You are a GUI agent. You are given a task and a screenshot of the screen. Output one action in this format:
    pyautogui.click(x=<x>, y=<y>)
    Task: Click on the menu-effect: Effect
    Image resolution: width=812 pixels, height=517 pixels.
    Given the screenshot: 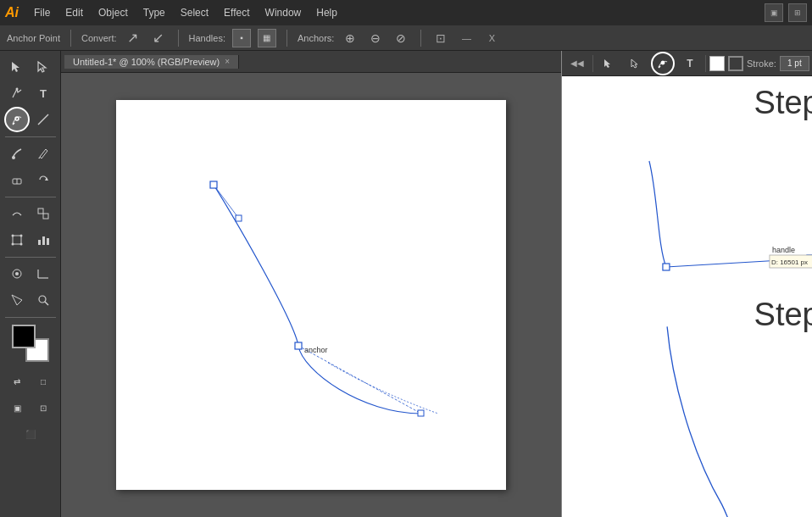 What is the action you would take?
    pyautogui.click(x=236, y=13)
    